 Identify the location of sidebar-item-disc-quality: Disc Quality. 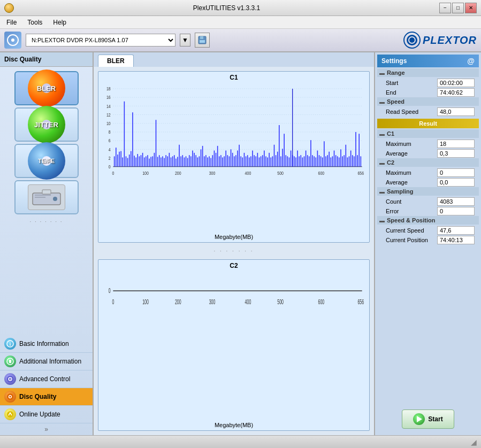
(46, 397).